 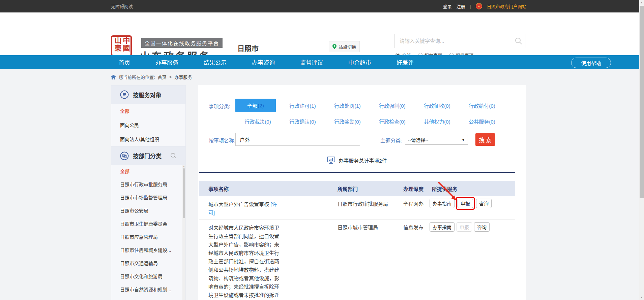 What do you see at coordinates (167, 62) in the screenshot?
I see `nav-services: 办事服务` at bounding box center [167, 62].